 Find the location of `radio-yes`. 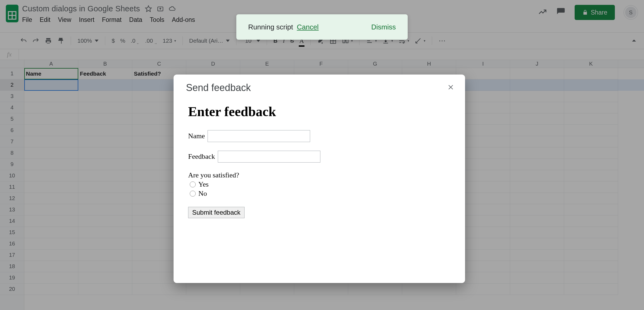

radio-yes is located at coordinates (193, 184).